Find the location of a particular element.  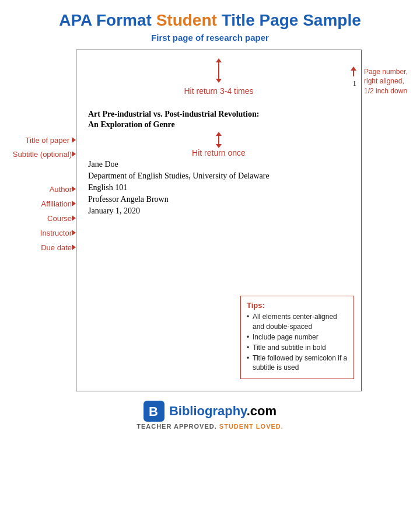

hit-return-once-text: Hit return once is located at coordinates (219, 153).